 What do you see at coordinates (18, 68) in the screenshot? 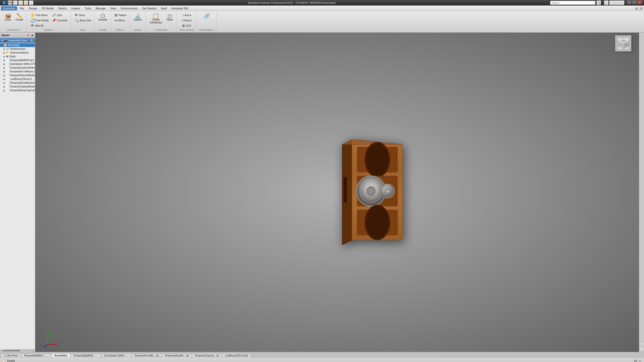
I see `tree-item-2: ▶ 📄 TempestaCabinetSides(18mm):3` at bounding box center [18, 68].